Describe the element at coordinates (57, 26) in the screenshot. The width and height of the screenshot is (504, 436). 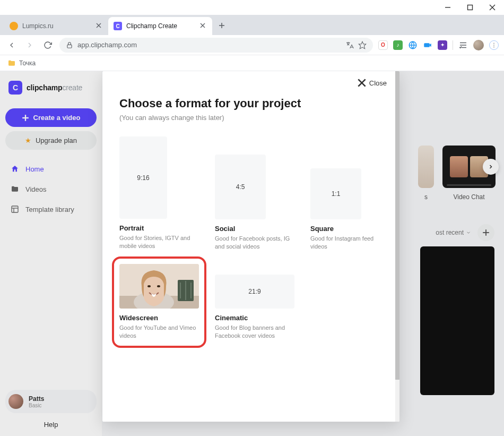
I see `tab-title: Lumpics.ru` at that location.